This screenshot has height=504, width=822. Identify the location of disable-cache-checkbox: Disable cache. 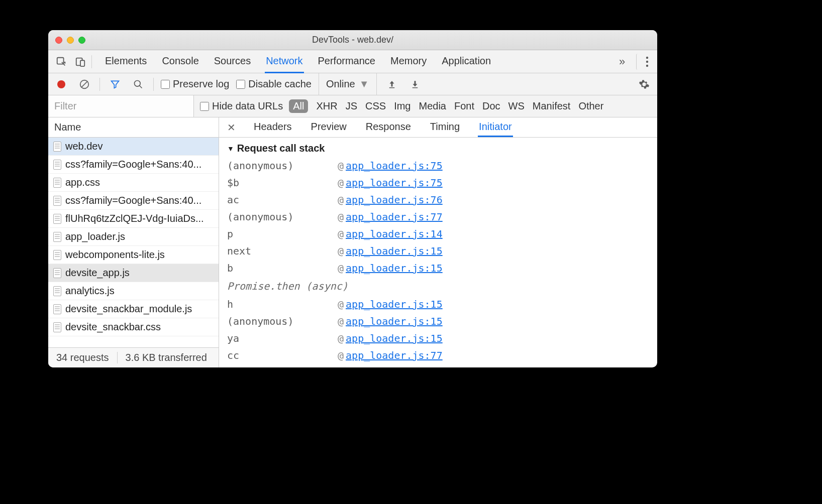
(274, 84).